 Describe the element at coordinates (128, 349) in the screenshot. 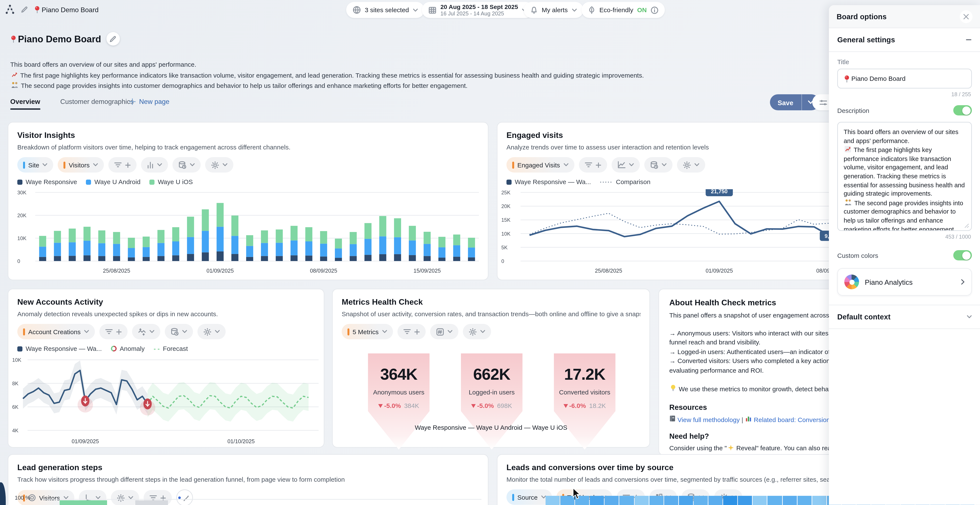

I see `legend-item: Anomaly` at that location.